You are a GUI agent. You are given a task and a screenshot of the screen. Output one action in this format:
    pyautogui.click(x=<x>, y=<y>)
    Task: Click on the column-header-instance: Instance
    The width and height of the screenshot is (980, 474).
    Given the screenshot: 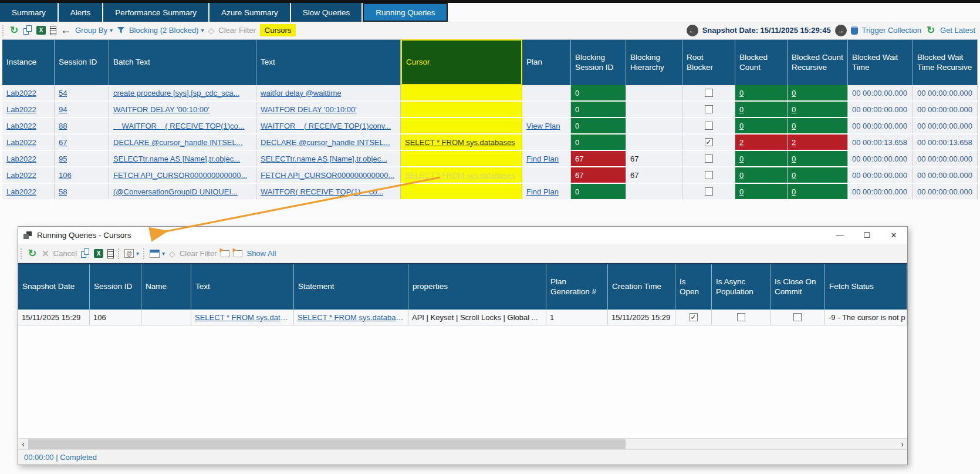 What is the action you would take?
    pyautogui.click(x=28, y=62)
    